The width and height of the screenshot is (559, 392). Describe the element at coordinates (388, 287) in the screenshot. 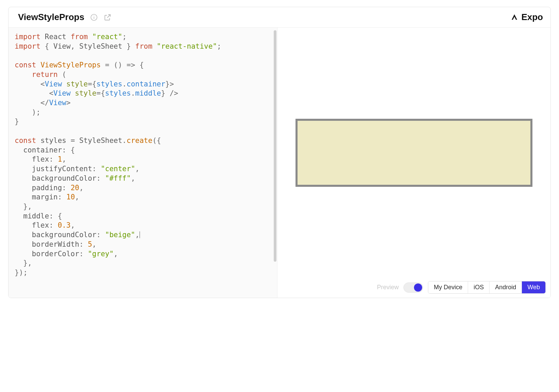

I see `preview-label: Preview` at that location.